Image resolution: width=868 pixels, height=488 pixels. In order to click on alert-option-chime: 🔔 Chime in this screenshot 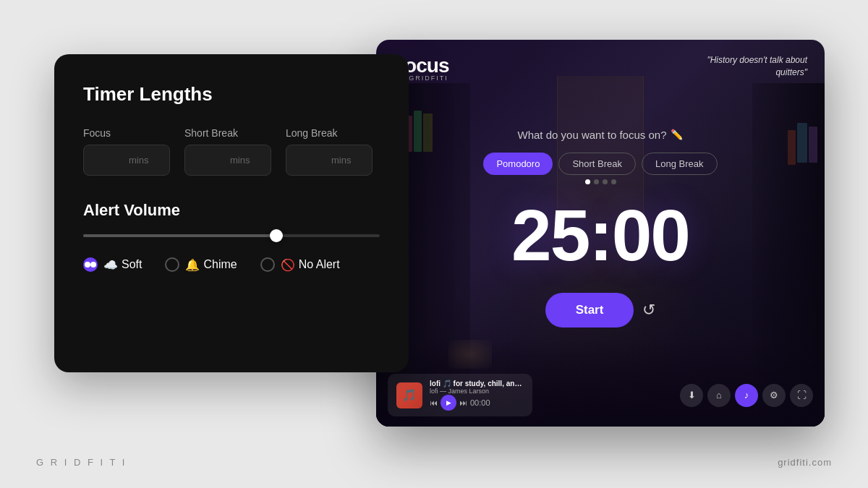, I will do `click(201, 265)`.